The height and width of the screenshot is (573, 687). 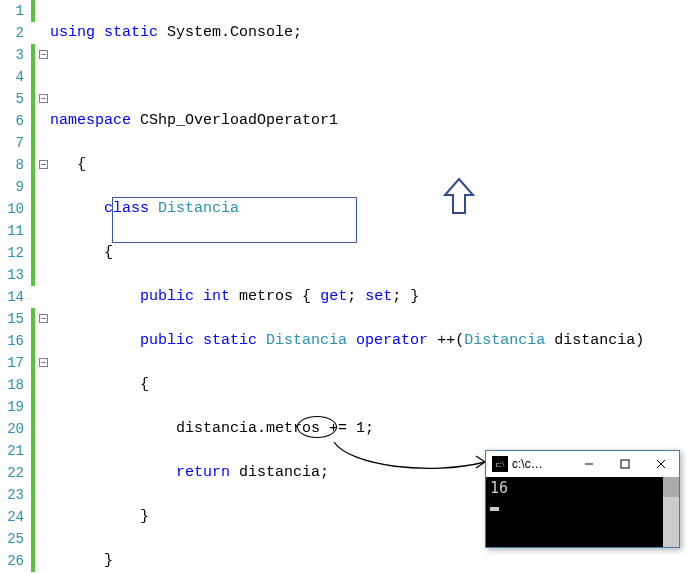 What do you see at coordinates (368, 341) in the screenshot?
I see `code-line: public static Distancia operator ++(Dist…` at bounding box center [368, 341].